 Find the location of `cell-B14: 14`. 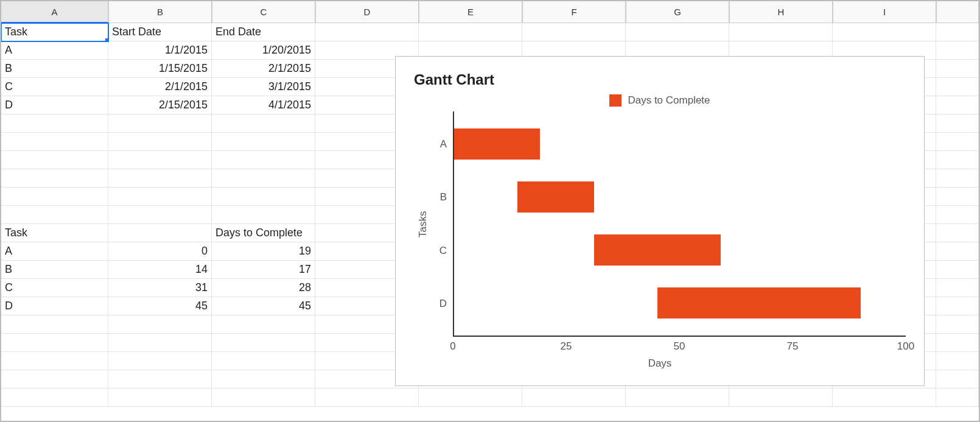

cell-B14: 14 is located at coordinates (160, 270).